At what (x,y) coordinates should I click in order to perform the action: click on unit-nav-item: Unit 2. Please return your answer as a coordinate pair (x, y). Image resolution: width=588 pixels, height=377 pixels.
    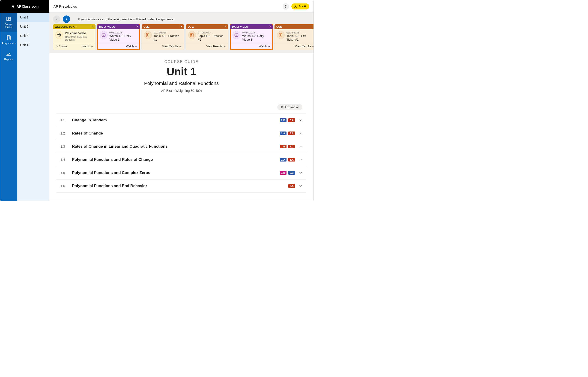
    Looking at the image, I should click on (33, 26).